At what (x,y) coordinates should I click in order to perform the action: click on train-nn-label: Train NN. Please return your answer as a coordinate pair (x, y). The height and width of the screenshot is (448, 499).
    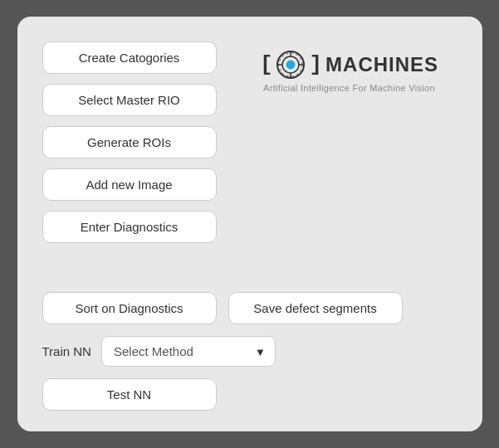
    Looking at the image, I should click on (66, 352).